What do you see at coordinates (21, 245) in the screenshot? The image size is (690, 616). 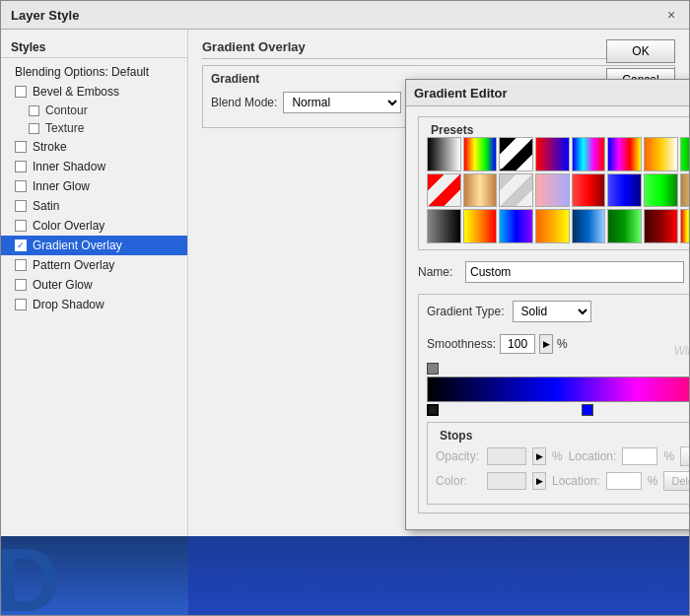 I see `gradient-overlay-checkbox` at bounding box center [21, 245].